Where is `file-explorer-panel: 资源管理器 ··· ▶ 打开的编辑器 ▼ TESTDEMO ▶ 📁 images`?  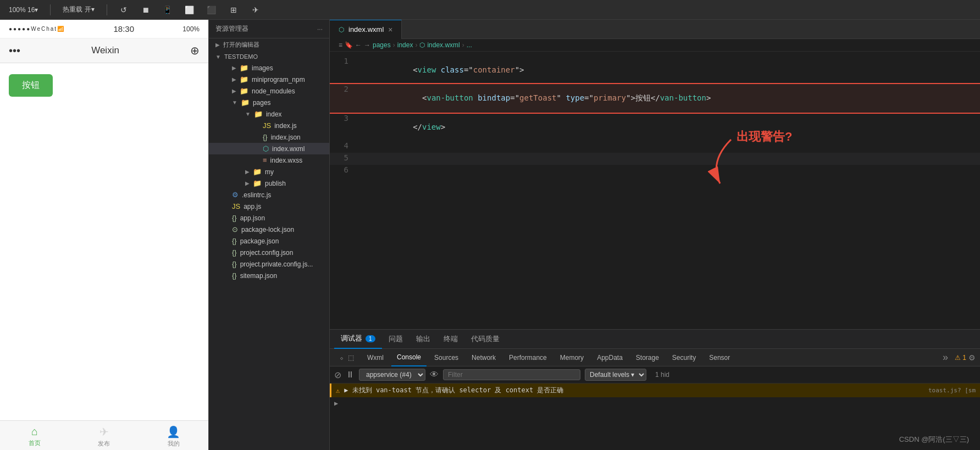 file-explorer-panel: 资源管理器 ··· ▶ 打开的编辑器 ▼ TESTDEMO ▶ 📁 images is located at coordinates (269, 235).